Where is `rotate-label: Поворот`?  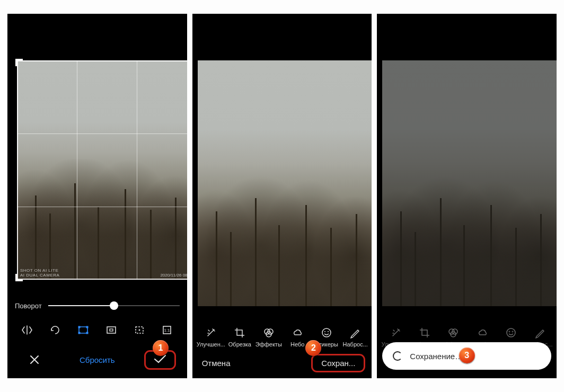
rotate-label: Поворот is located at coordinates (29, 306).